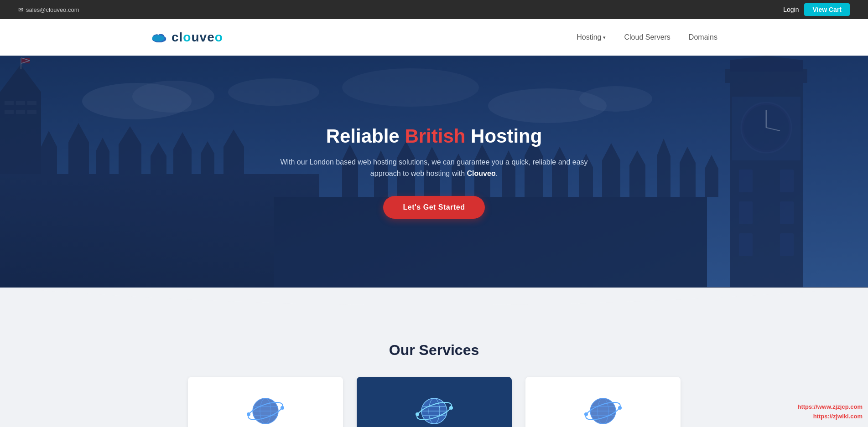  I want to click on email-address: sales@clouveo.com, so click(53, 10).